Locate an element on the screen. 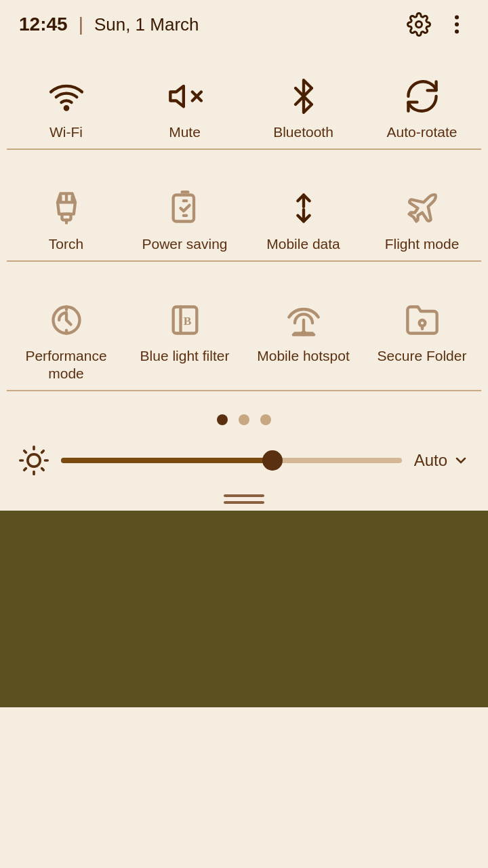  securefolder-icon is located at coordinates (422, 320).